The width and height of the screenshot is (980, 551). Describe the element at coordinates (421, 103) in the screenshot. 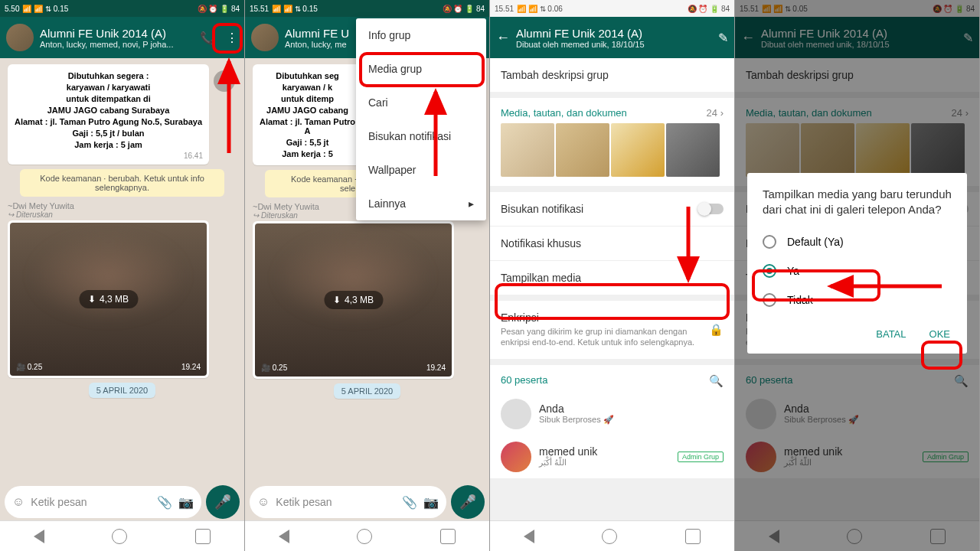

I see `menu-cari: Cari` at that location.